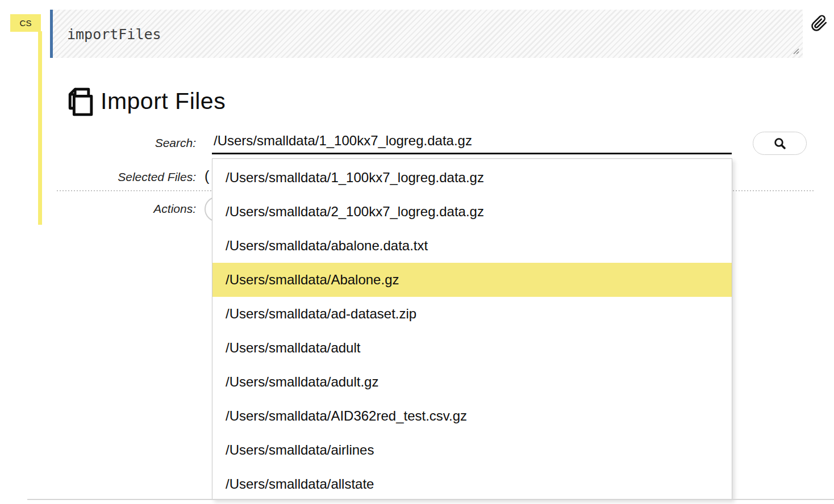 Image resolution: width=834 pixels, height=504 pixels. I want to click on paperclip-icon, so click(819, 23).